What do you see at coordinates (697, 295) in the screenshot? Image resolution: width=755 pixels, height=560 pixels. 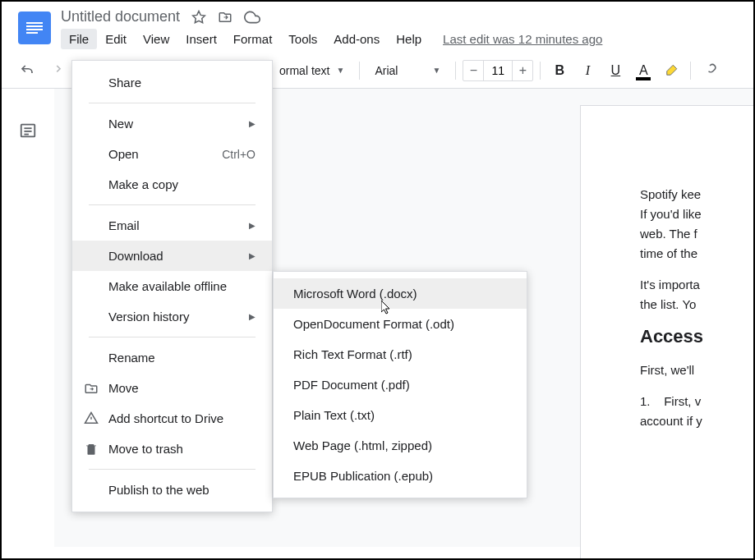 I see `paragraph: It's importathe list. Yo` at bounding box center [697, 295].